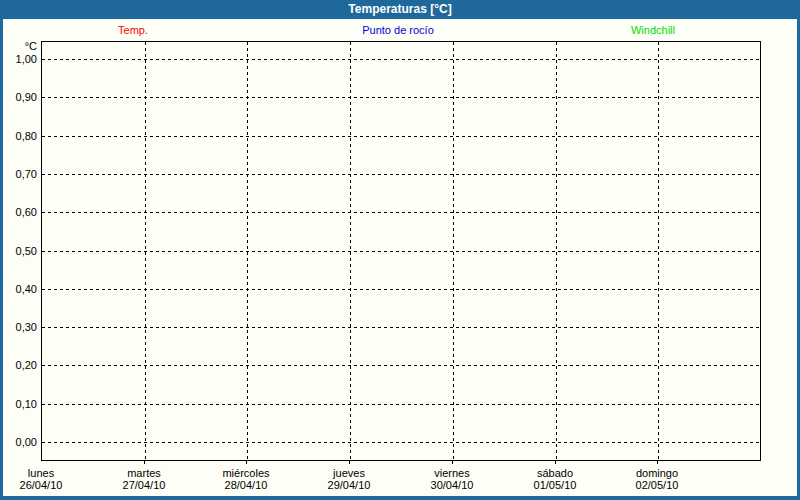 The width and height of the screenshot is (800, 500). What do you see at coordinates (349, 473) in the screenshot?
I see `x-axis-day: jueves` at bounding box center [349, 473].